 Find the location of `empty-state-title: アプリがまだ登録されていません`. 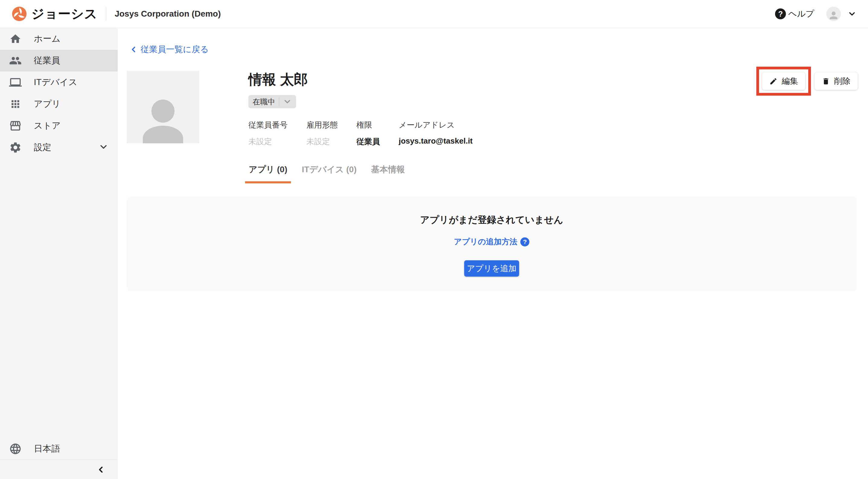

empty-state-title: アプリがまだ登録されていません is located at coordinates (492, 220).